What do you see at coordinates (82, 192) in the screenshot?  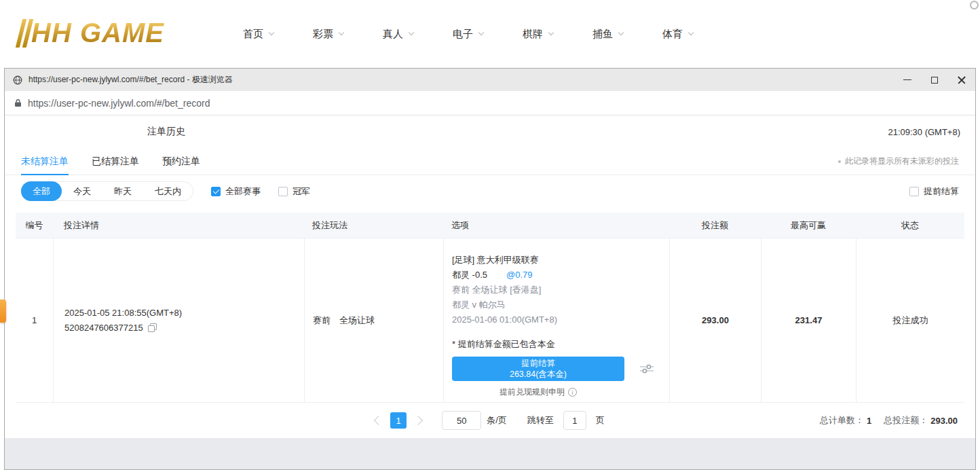 I see `date-filter-today: 今天` at bounding box center [82, 192].